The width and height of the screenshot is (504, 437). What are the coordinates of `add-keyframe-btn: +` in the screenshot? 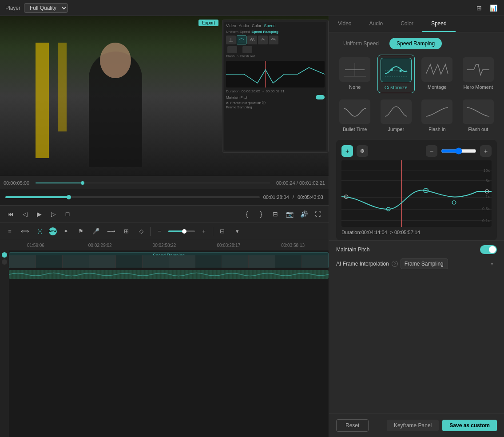 It's located at (347, 151).